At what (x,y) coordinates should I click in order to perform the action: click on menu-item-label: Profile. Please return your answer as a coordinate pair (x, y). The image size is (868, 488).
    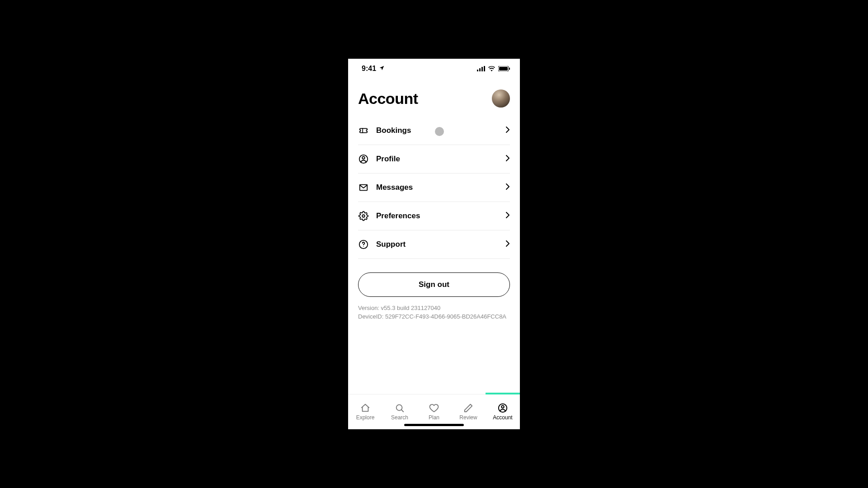
    Looking at the image, I should click on (441, 159).